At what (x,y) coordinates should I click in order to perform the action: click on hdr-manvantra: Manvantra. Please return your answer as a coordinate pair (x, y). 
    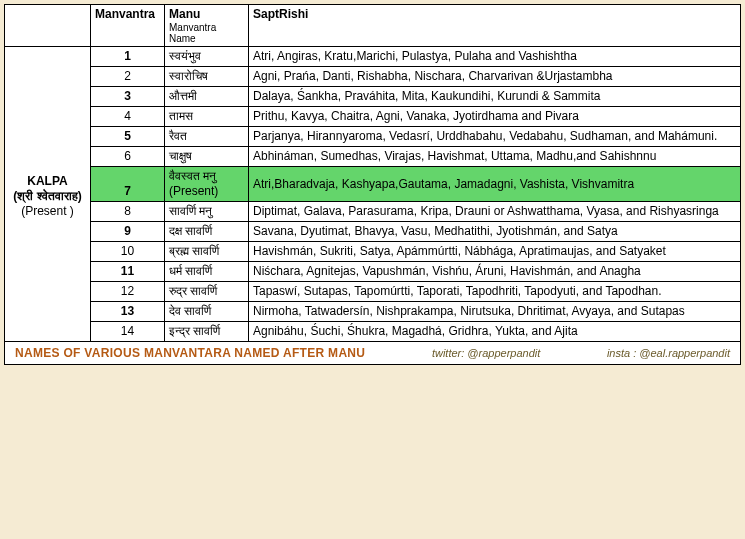
    Looking at the image, I should click on (128, 26).